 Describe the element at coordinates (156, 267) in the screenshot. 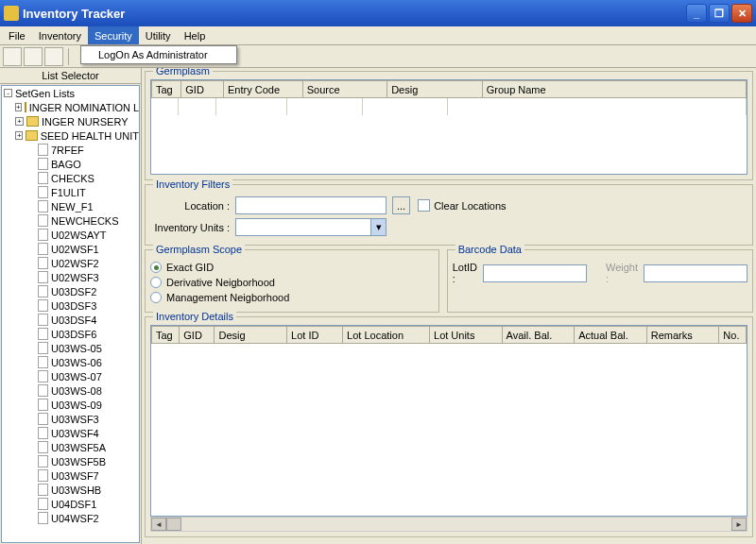

I see `radio-exact-gid` at that location.